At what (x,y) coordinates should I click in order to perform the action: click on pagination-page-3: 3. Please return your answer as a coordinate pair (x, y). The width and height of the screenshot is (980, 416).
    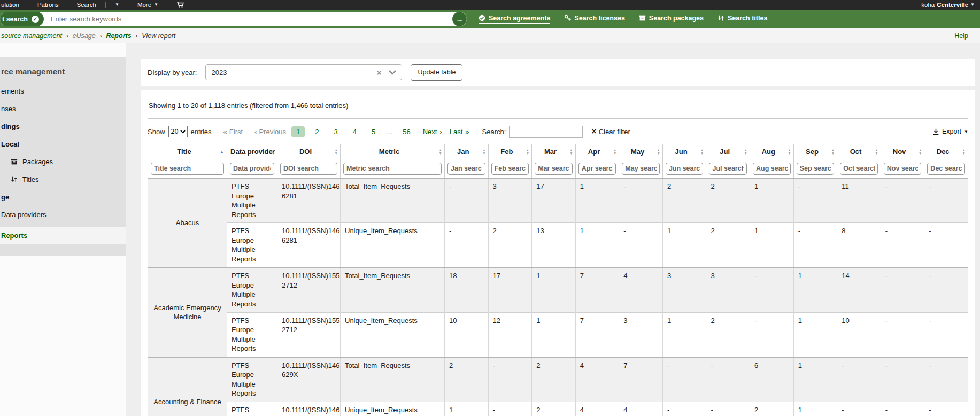
    Looking at the image, I should click on (336, 132).